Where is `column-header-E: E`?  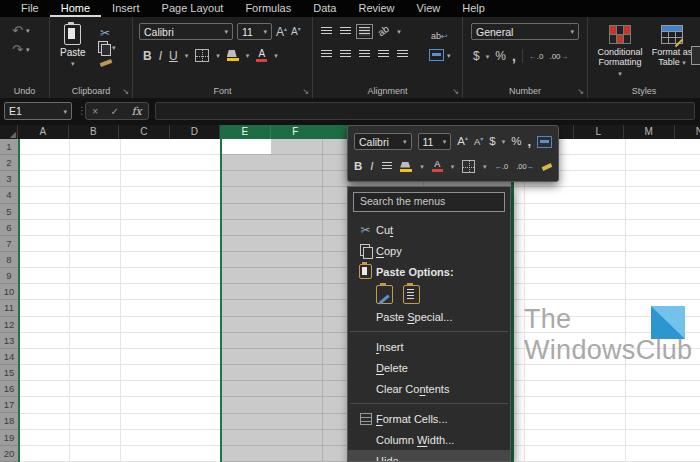 column-header-E: E is located at coordinates (246, 132).